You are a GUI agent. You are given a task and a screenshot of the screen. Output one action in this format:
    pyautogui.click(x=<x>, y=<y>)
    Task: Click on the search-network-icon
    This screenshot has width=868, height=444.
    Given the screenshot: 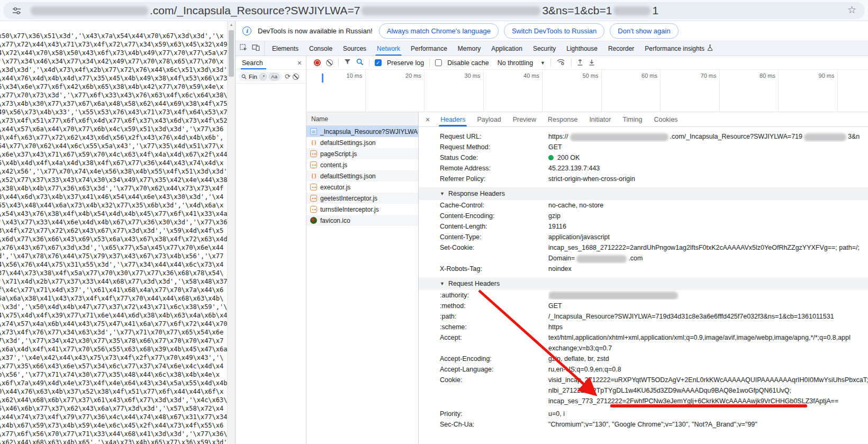 What is the action you would take?
    pyautogui.click(x=360, y=62)
    